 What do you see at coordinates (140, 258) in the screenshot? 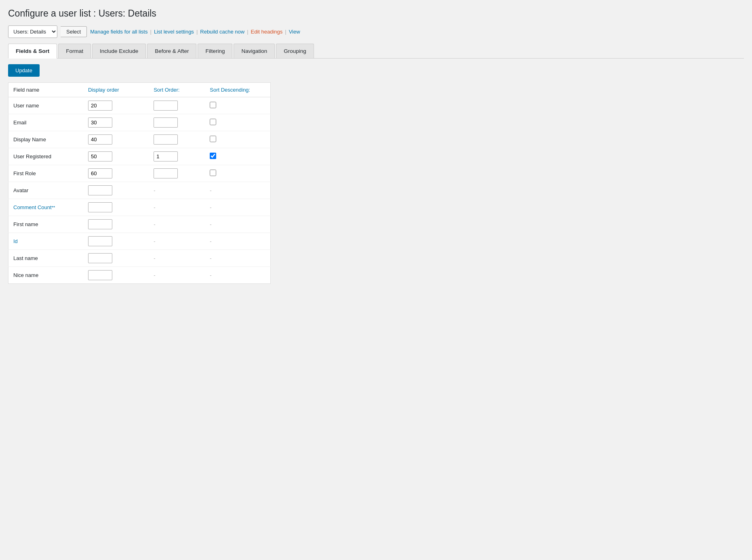
I see `table-row: Last name - -` at bounding box center [140, 258].